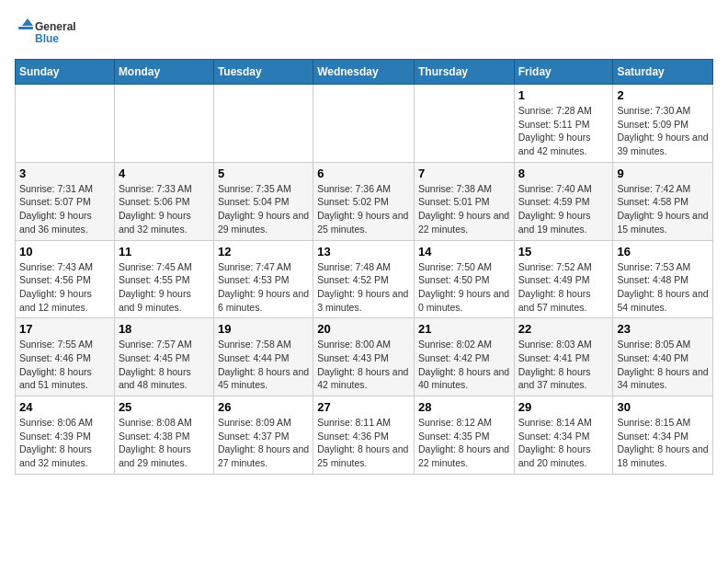 This screenshot has width=728, height=563. I want to click on calendar-cell: 9Sunrise: 7:42 AM Sunset: 4:58 PM Daylig…, so click(664, 201).